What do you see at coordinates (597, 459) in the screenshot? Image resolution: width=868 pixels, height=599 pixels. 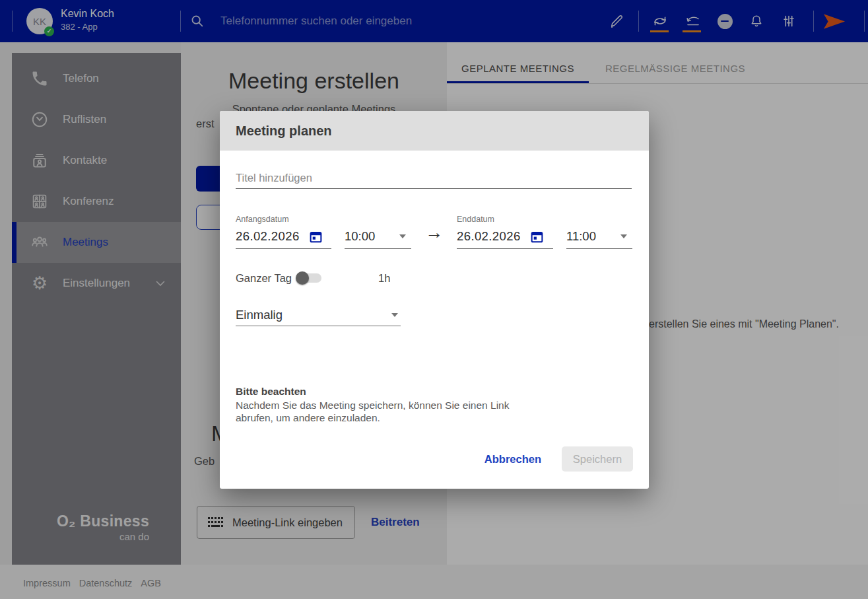 I see `save-button: Speichern` at bounding box center [597, 459].